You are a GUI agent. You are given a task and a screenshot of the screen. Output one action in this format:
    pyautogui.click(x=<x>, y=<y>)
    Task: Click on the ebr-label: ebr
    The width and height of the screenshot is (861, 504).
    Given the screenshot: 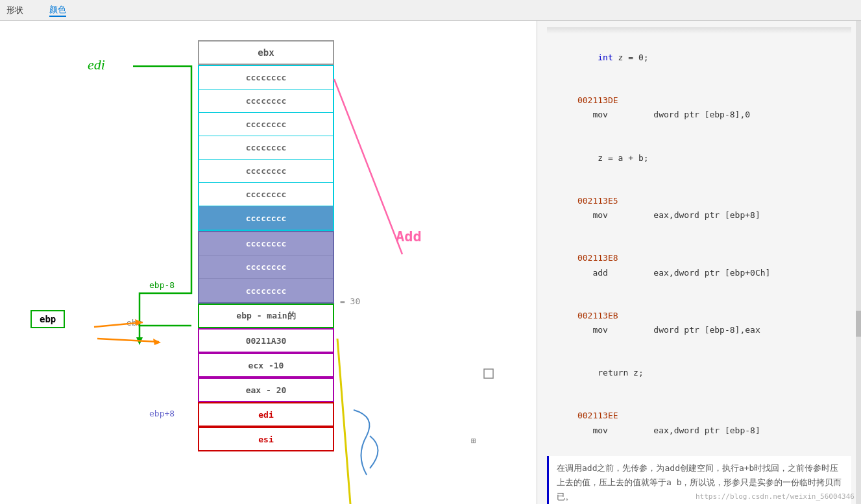 What is the action you would take?
    pyautogui.click(x=134, y=323)
    